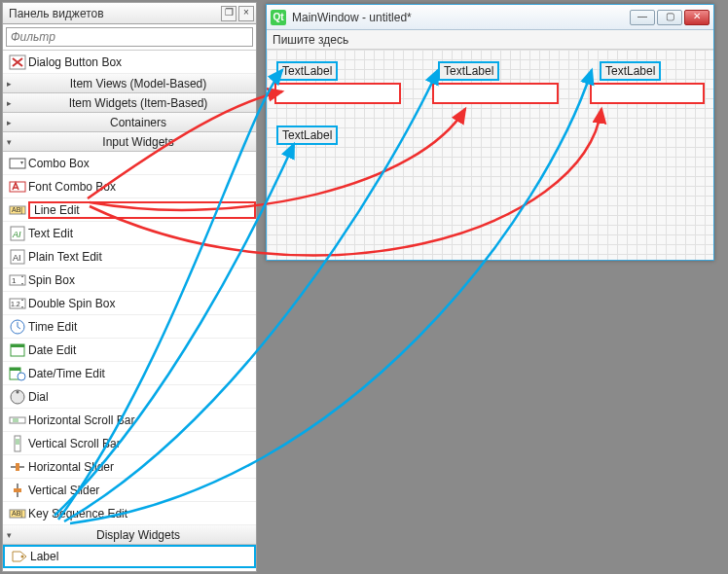 The image size is (728, 574). I want to click on tree-item-font-combo-box: Font Combo Box, so click(129, 187).